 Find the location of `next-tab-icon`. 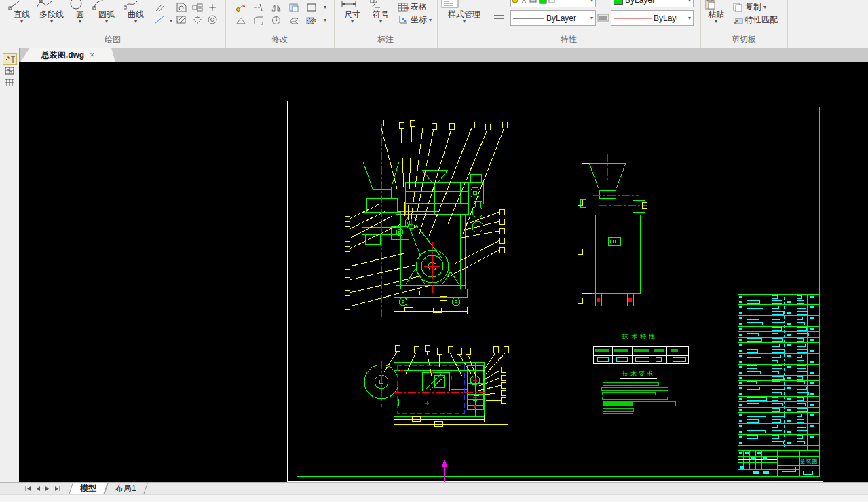

next-tab-icon is located at coordinates (48, 489).